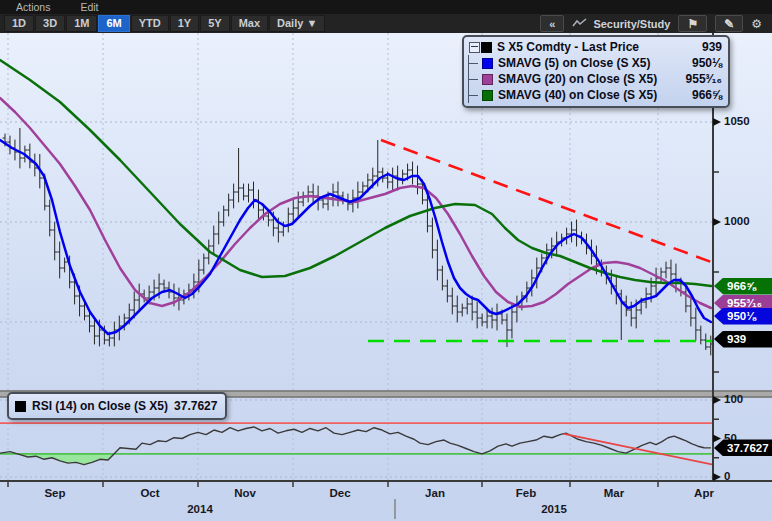 This screenshot has width=772, height=521. What do you see at coordinates (19, 24) in the screenshot?
I see `timeframe-button-1d: 1D` at bounding box center [19, 24].